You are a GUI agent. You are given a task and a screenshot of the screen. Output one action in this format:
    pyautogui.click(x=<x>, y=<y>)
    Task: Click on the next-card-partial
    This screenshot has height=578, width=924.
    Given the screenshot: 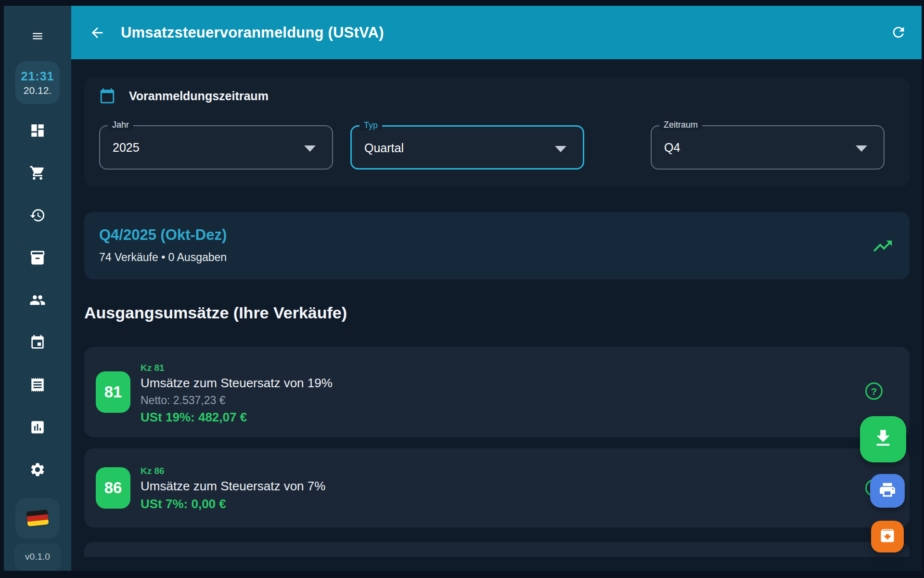 What is the action you would take?
    pyautogui.click(x=497, y=549)
    